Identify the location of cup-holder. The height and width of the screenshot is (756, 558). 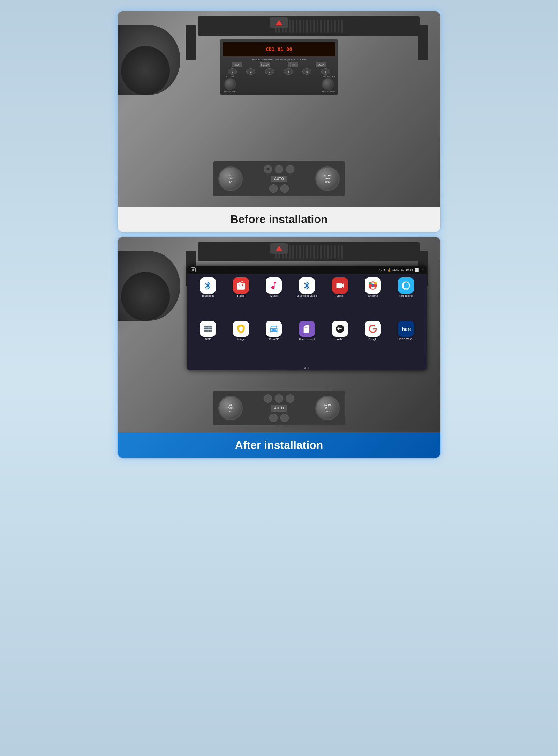
(149, 60).